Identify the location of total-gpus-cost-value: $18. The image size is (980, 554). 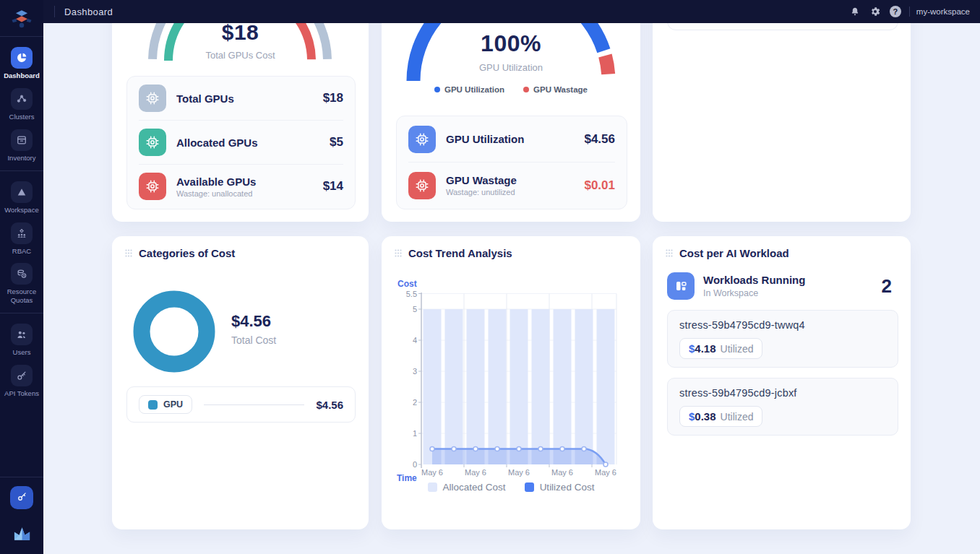
(240, 34).